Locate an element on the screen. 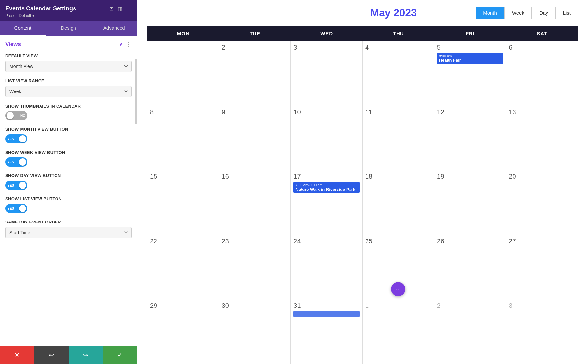  cell-w5d1: 29 is located at coordinates (183, 331).